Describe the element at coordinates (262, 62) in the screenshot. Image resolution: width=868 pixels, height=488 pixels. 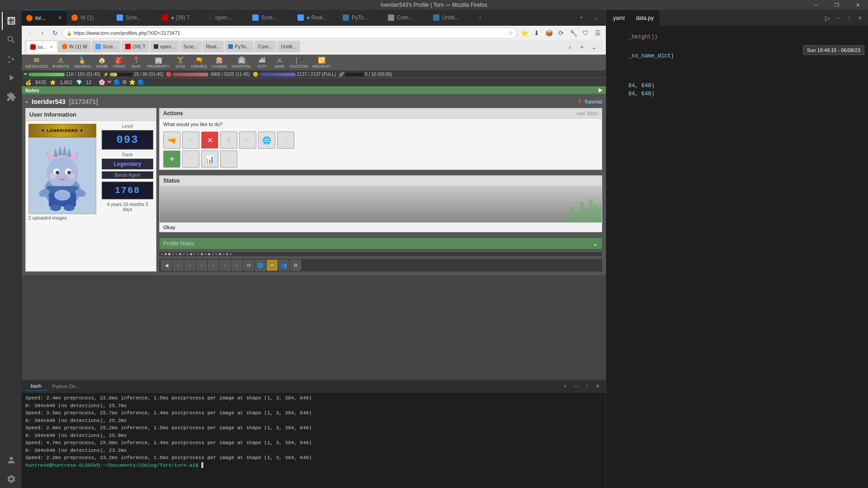
I see `torn-nav-city: 🏙 CITY` at that location.